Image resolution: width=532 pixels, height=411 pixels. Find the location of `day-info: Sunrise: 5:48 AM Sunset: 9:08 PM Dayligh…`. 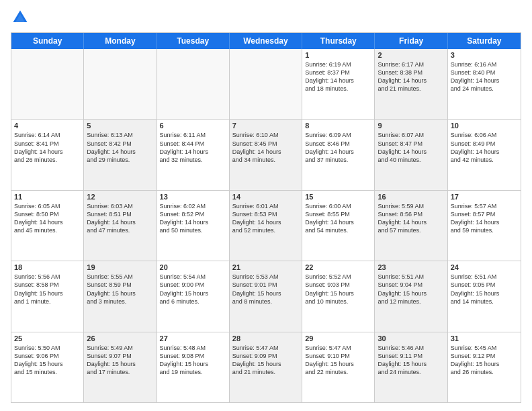

day-info: Sunrise: 5:48 AM Sunset: 9:08 PM Dayligh… is located at coordinates (193, 360).